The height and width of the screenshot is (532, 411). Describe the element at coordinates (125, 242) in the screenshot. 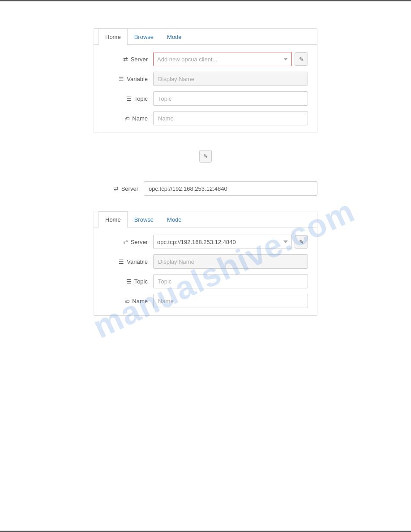

I see `server-2-icon` at that location.